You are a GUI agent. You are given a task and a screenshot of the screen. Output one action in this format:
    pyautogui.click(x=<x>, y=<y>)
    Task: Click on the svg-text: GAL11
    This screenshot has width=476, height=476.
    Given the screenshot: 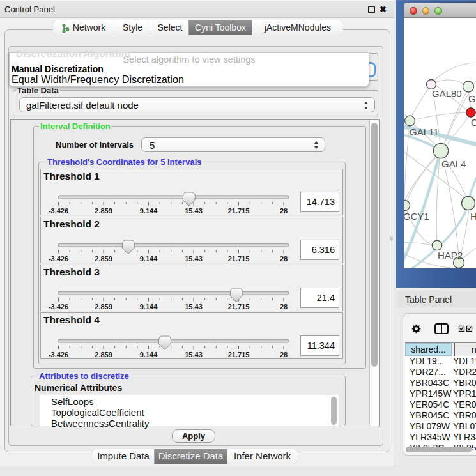 What is the action you would take?
    pyautogui.click(x=424, y=132)
    